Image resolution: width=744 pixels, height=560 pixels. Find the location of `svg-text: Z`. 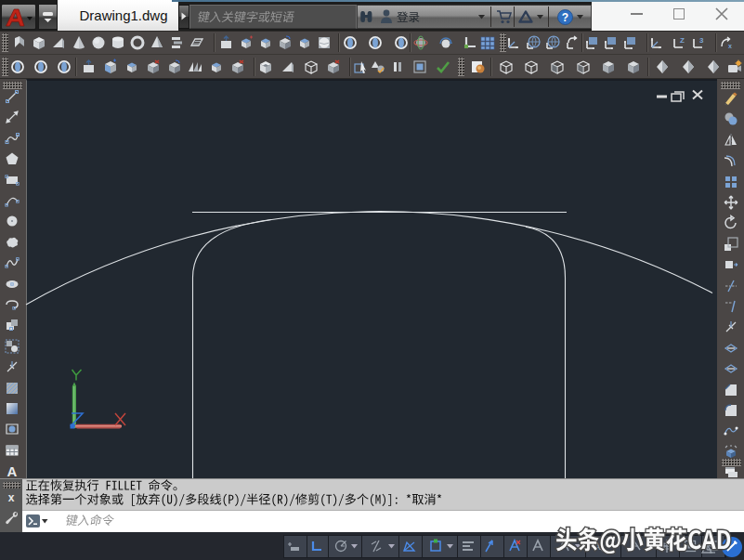

svg-text: Z is located at coordinates (682, 41).